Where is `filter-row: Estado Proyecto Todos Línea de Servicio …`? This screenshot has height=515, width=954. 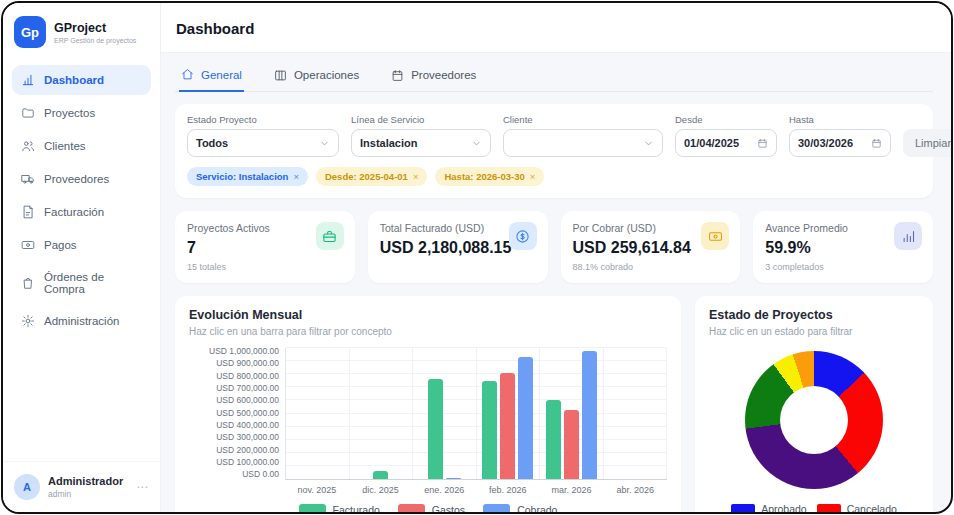
filter-row: Estado Proyecto Todos Línea de Servicio … is located at coordinates (554, 136).